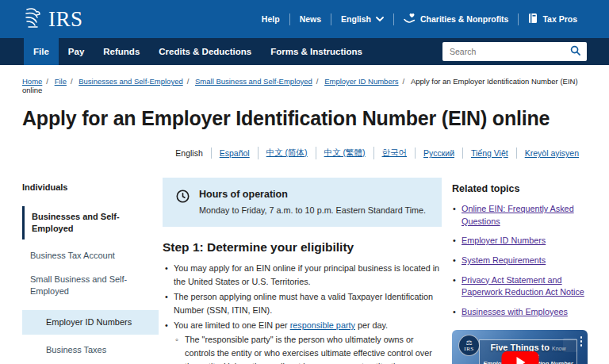 Image resolution: width=609 pixels, height=364 pixels. Describe the element at coordinates (302, 341) in the screenshot. I see `list-item: You are limited to one EIN per responsib…` at that location.